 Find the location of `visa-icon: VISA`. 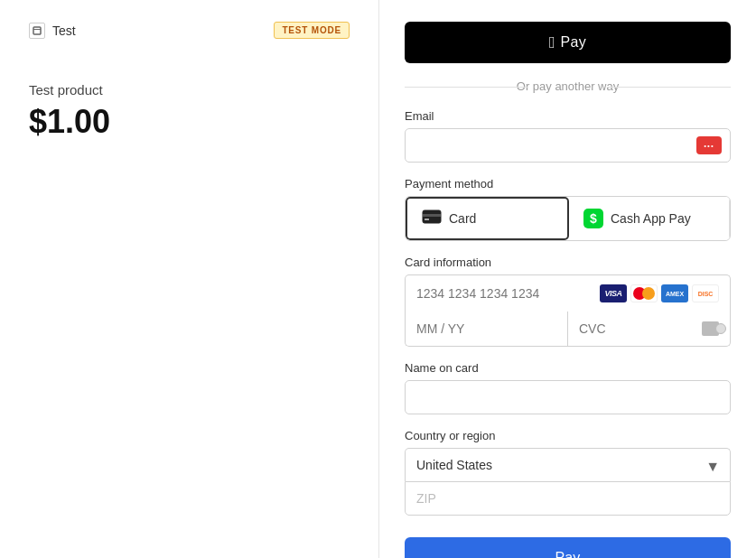

visa-icon: VISA is located at coordinates (613, 293).